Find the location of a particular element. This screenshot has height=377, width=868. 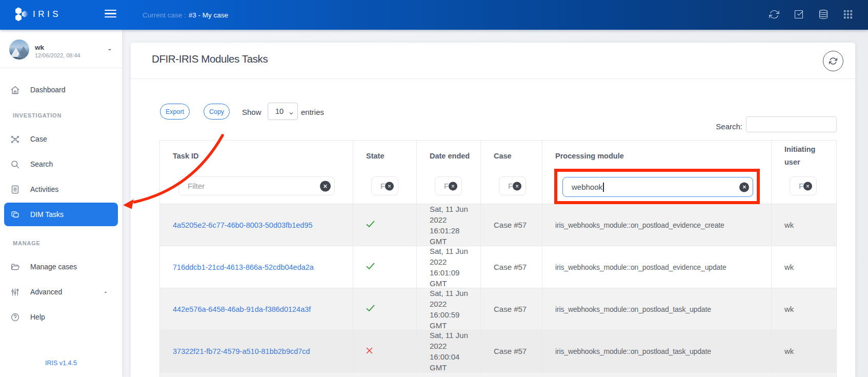

column-header-processing-module: Processing module is located at coordinates (657, 156).